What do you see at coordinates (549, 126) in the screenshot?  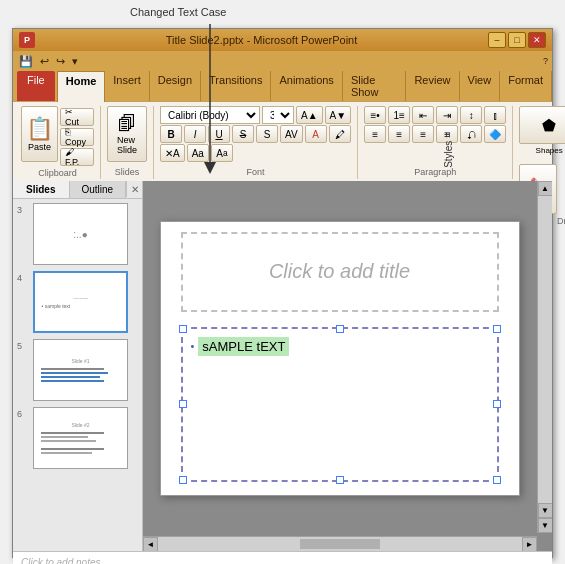 I see `shapes-icon: ⬟` at bounding box center [549, 126].